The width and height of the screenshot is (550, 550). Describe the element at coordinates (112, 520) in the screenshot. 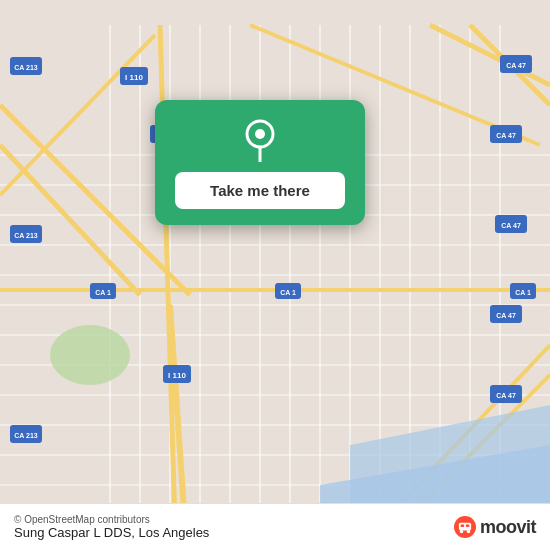

I see `map-attribution: © OpenStreetMap contributors` at that location.